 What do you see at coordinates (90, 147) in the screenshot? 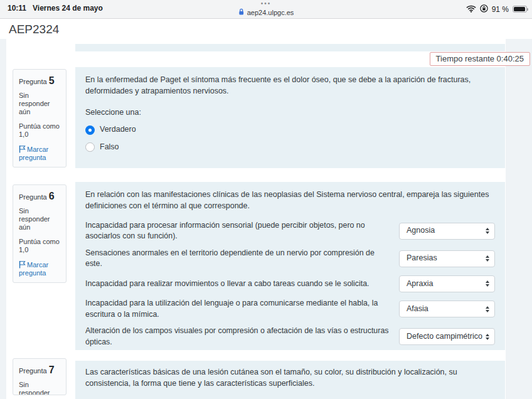
I see `radio-button-unselected` at bounding box center [90, 147].